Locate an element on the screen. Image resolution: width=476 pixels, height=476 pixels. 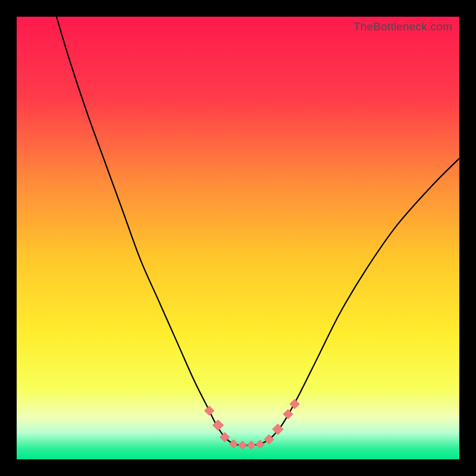
watermark-text: TheBottleneck.com is located at coordinates (403, 27).